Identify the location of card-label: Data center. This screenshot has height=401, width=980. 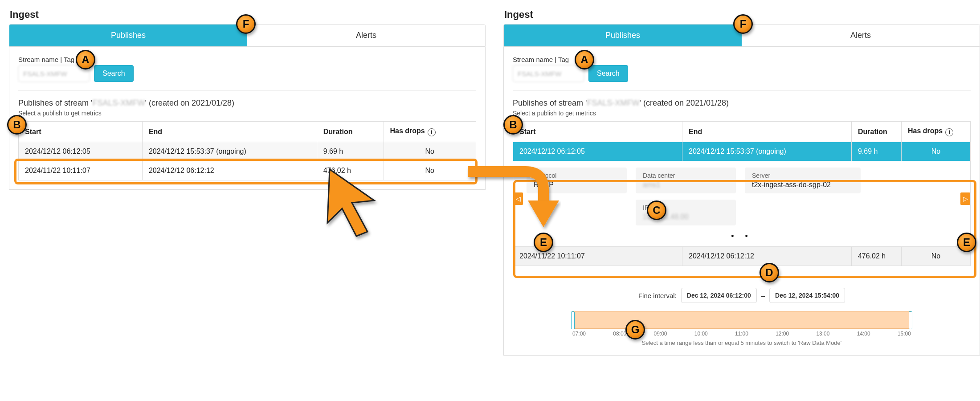
(686, 176).